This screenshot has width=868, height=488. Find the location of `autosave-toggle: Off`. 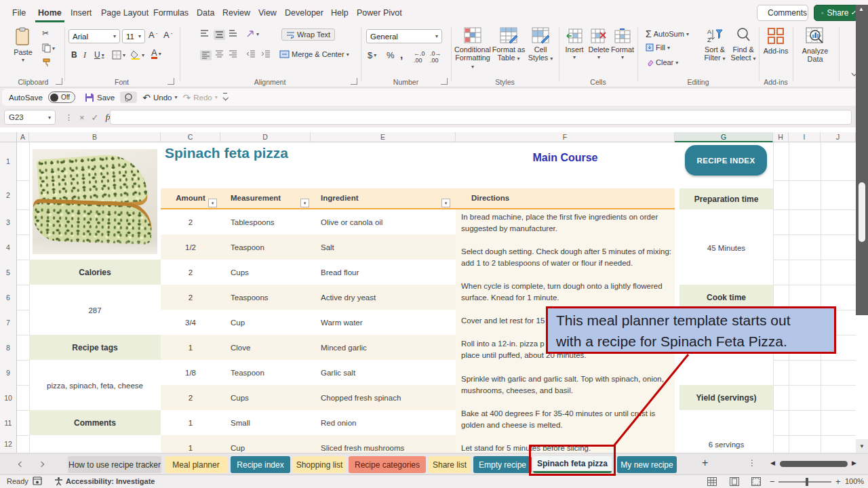

autosave-toggle: Off is located at coordinates (62, 98).